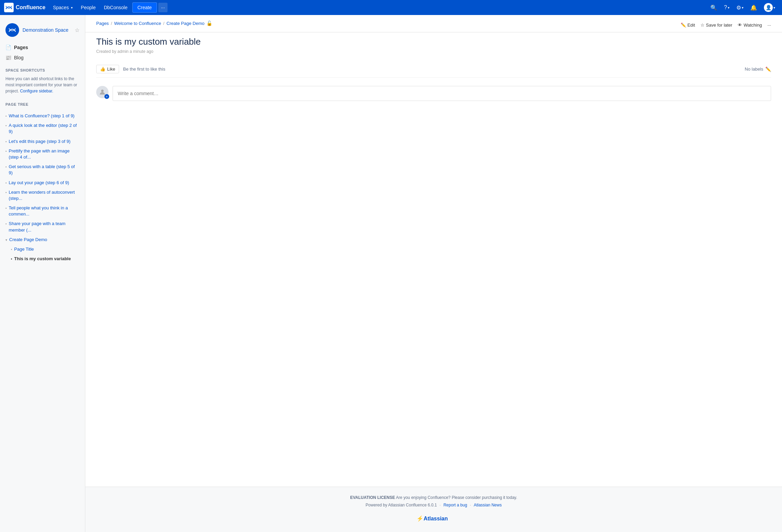  What do you see at coordinates (42, 69) in the screenshot?
I see `space-shortcuts-title: SPACE SHORTCUTS` at bounding box center [42, 69].